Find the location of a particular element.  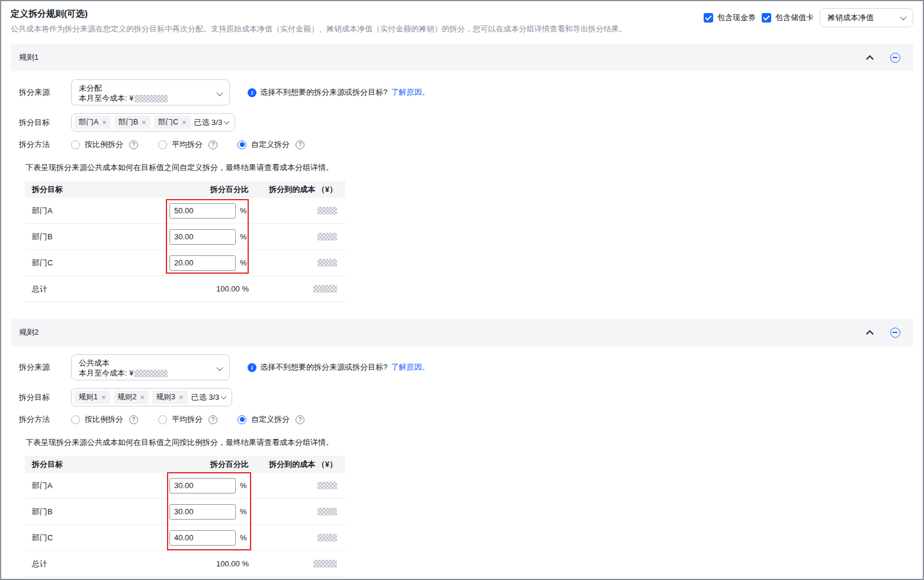

include-cash-voucher-checkbox: 包含现金券 is located at coordinates (730, 18).